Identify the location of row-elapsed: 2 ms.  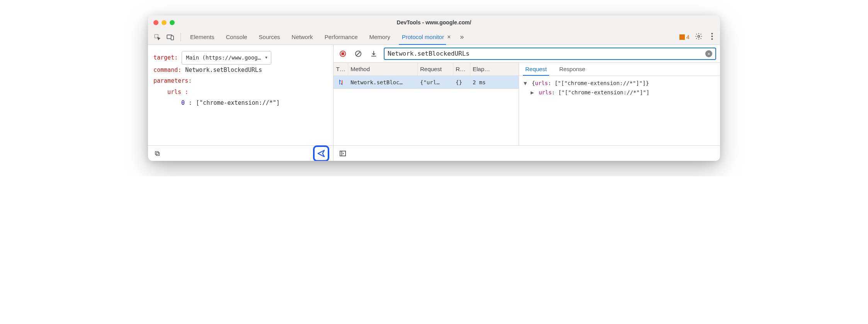
(495, 82).